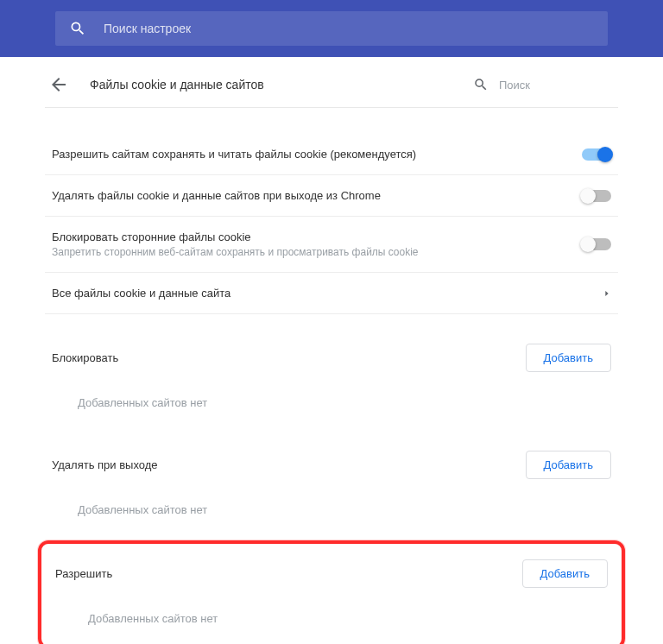 The image size is (663, 644). What do you see at coordinates (332, 28) in the screenshot?
I see `top-search-bar` at bounding box center [332, 28].